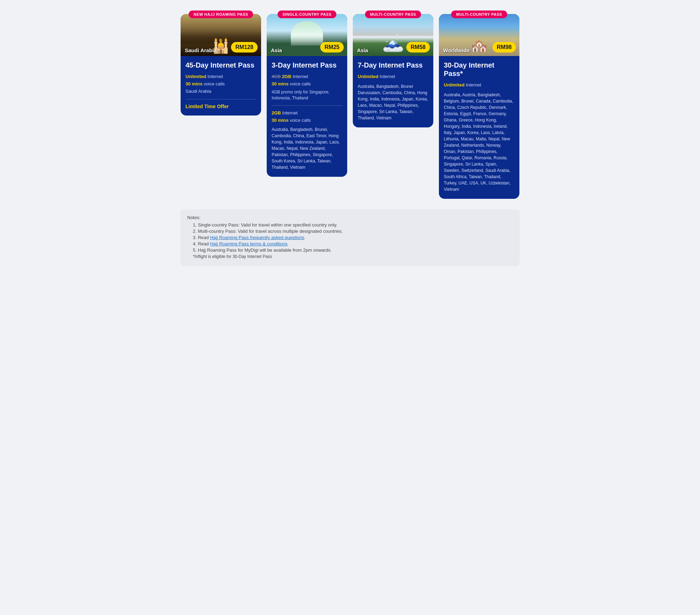 The width and height of the screenshot is (700, 615). I want to click on divider-hajj, so click(221, 99).